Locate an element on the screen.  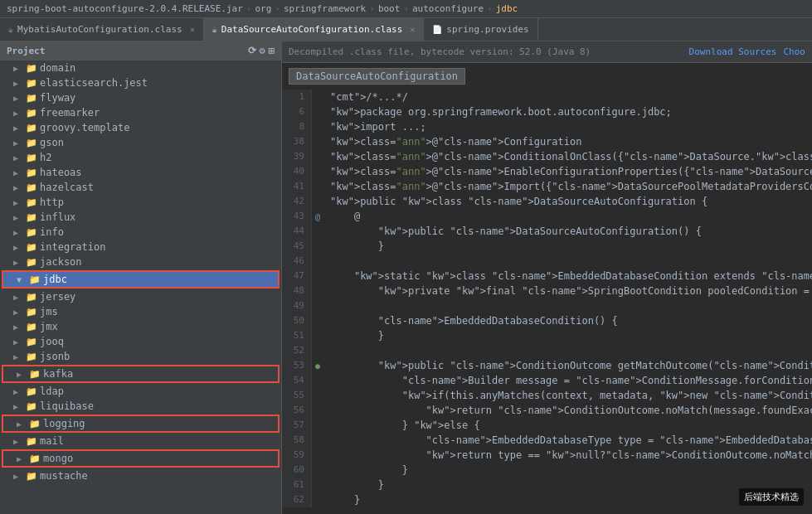
sidebar-item-groovy-template: ▶📁groovy.template is located at coordinates (141, 128).